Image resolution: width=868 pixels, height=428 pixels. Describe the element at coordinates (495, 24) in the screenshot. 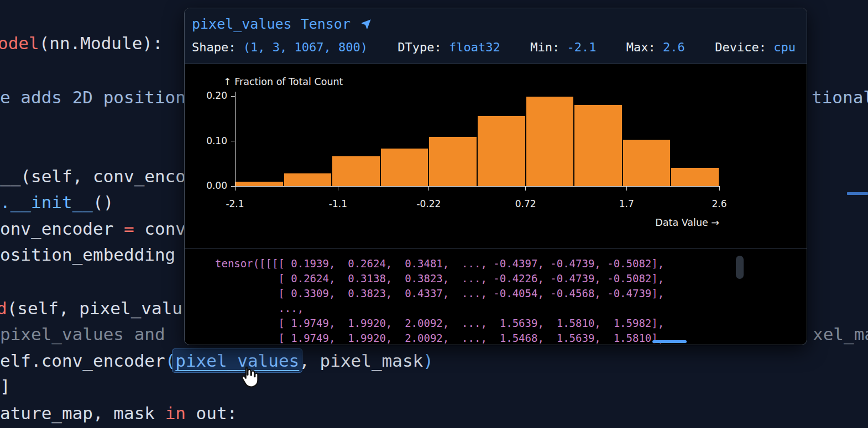

I see `popup-title-row: pixel_values Tensor` at that location.